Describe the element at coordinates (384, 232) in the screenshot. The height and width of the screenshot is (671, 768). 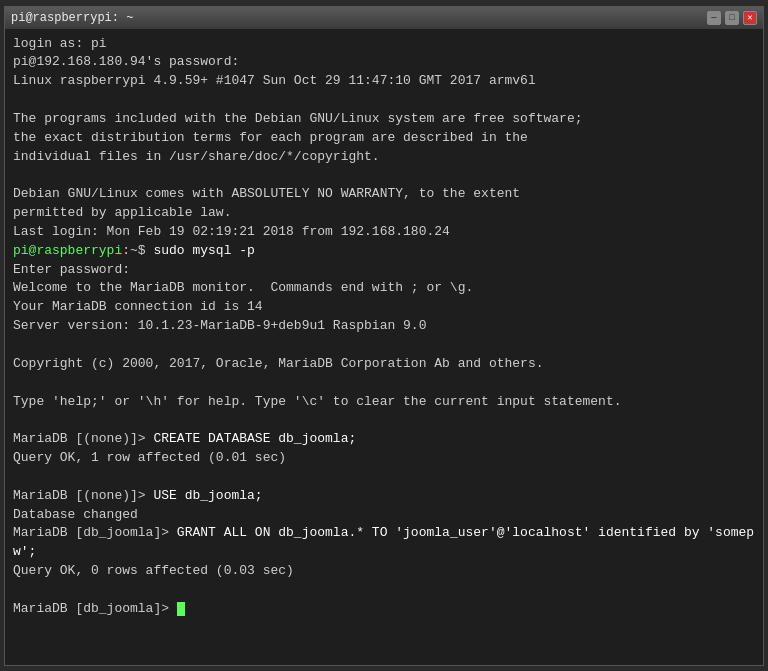
I see `terminal-line: Last login: Mon Feb 19 02:19:21 2018 fro…` at that location.